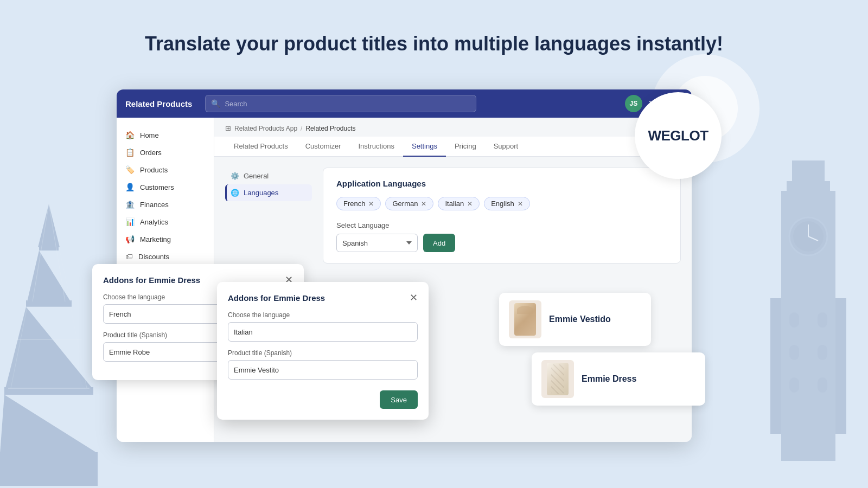 The height and width of the screenshot is (488, 868). I want to click on settings-card: Application Languages French ✕ German ✕ …, so click(502, 216).